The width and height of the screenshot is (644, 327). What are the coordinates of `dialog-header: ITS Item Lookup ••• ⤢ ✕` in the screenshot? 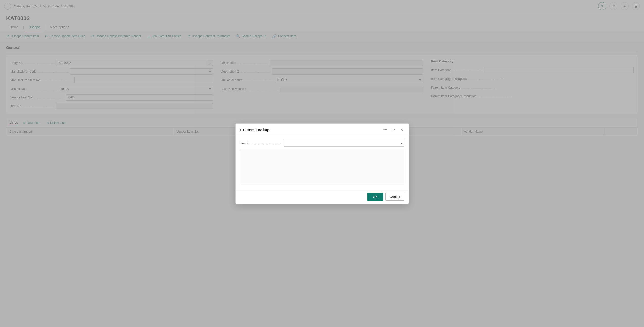 It's located at (322, 130).